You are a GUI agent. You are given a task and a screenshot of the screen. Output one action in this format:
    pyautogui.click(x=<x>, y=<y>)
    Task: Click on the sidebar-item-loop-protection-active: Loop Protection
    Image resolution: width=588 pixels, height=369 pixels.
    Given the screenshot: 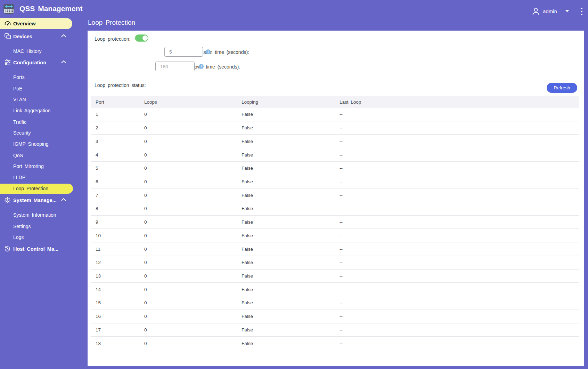 What is the action you would take?
    pyautogui.click(x=36, y=188)
    